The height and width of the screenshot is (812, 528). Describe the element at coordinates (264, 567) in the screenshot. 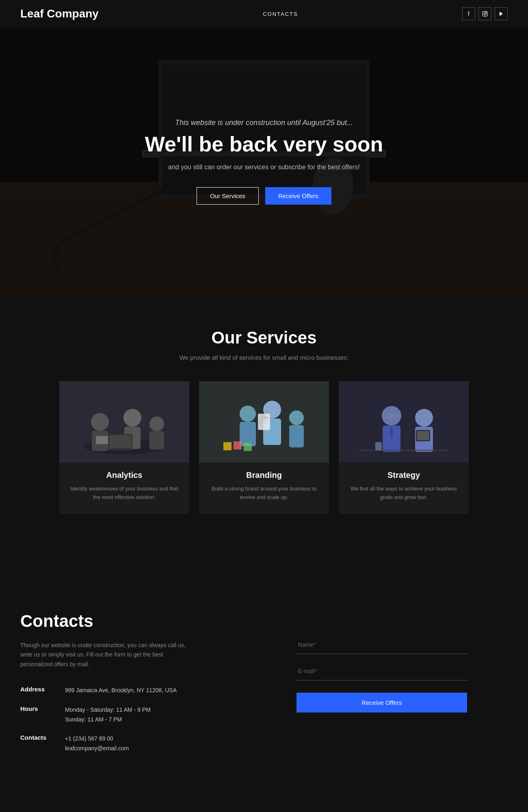

I see `spacer` at that location.